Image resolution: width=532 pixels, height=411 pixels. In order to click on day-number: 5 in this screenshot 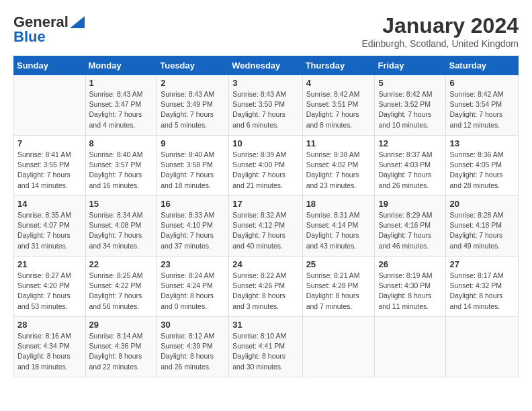, I will do `click(410, 83)`.